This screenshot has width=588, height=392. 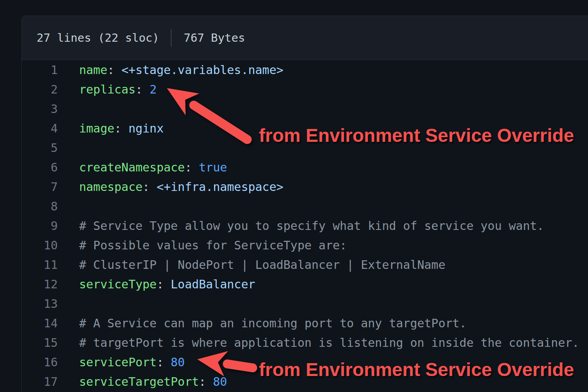 What do you see at coordinates (142, 382) in the screenshot?
I see `code-line-content: serviceTargetPort: 80` at bounding box center [142, 382].